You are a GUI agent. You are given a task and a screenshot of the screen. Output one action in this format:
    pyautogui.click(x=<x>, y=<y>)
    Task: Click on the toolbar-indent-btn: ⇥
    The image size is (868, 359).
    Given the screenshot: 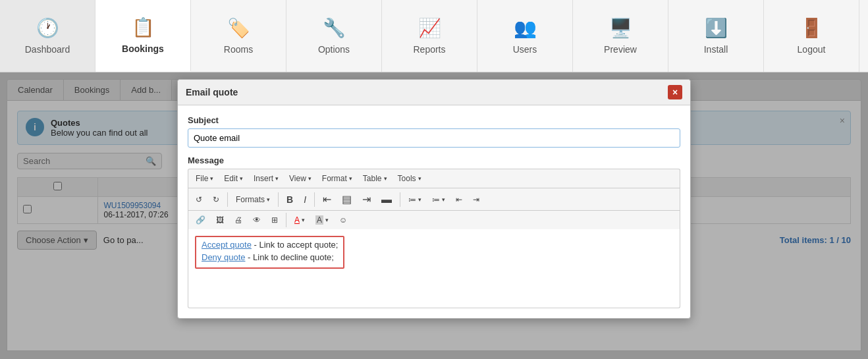 What is the action you would take?
    pyautogui.click(x=476, y=200)
    